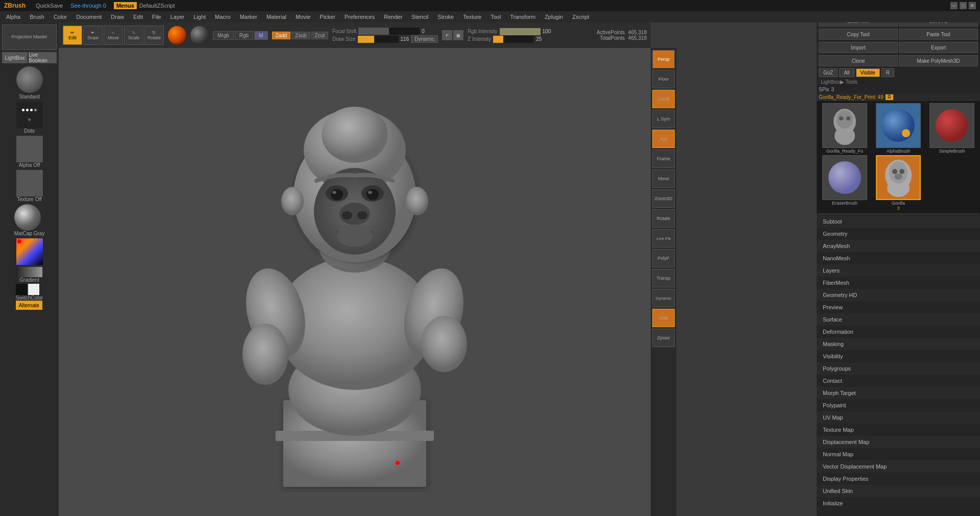 The width and height of the screenshot is (980, 516). Describe the element at coordinates (117, 17) in the screenshot. I see `menu-draw: Draw` at that location.